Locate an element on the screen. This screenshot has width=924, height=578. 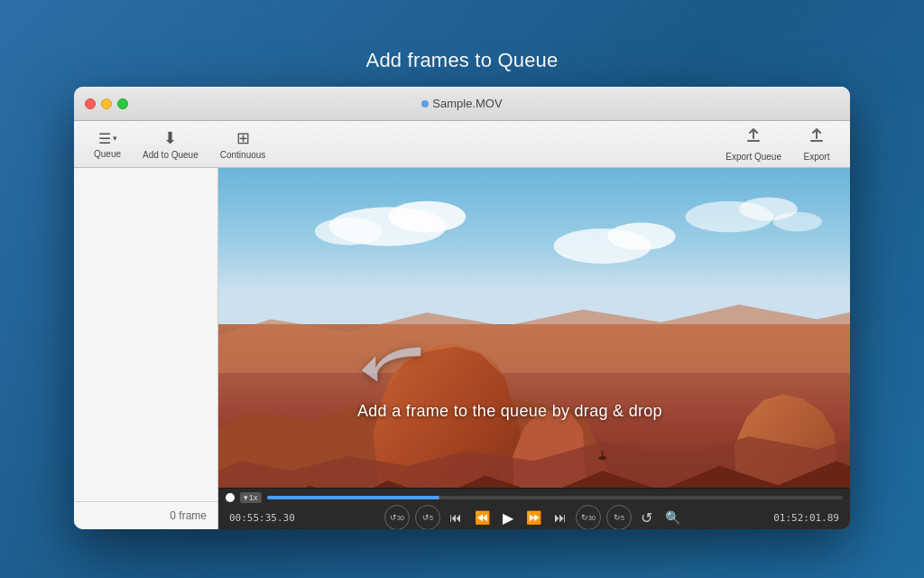
next-frame-button: ⏭ is located at coordinates (560, 517).